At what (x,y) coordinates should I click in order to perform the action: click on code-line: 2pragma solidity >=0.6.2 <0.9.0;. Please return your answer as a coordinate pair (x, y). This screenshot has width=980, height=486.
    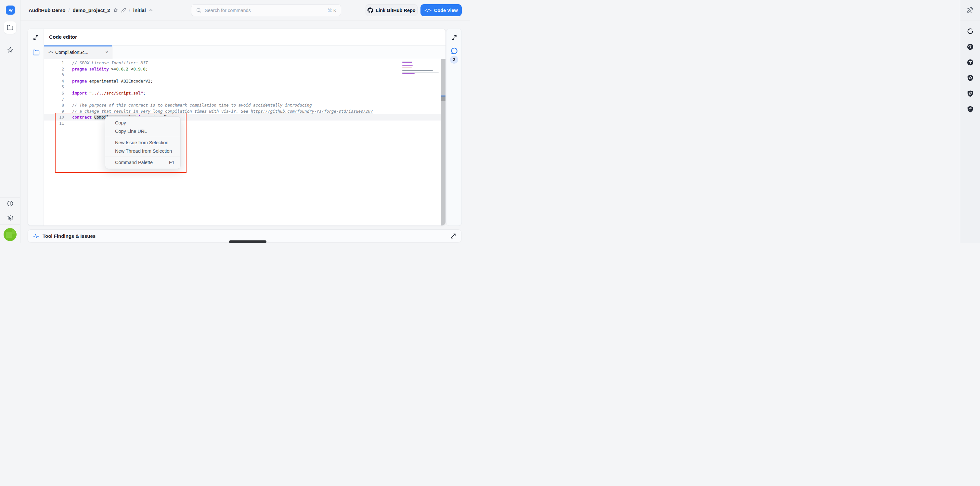
    Looking at the image, I should click on (245, 69).